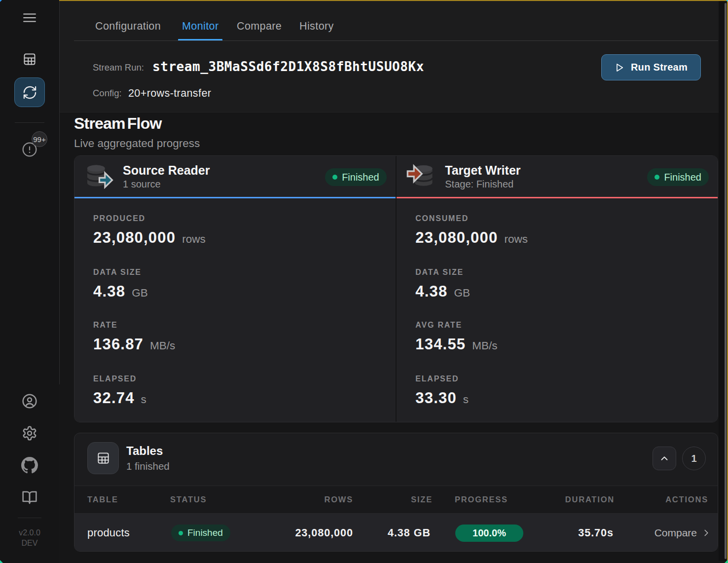 This screenshot has height=563, width=728. Describe the element at coordinates (137, 144) in the screenshot. I see `page-subtitle: Live aggregated progress` at that location.